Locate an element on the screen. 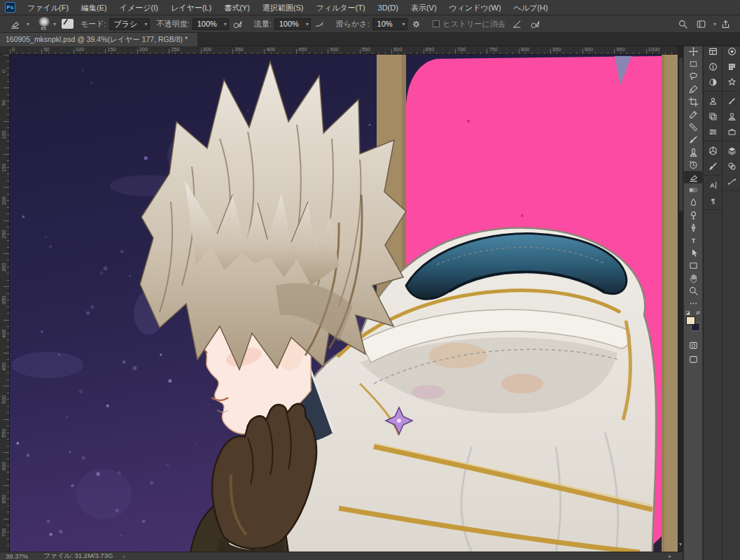 This screenshot has width=740, height=560. vertical-scrollbar: ▾ is located at coordinates (680, 303).